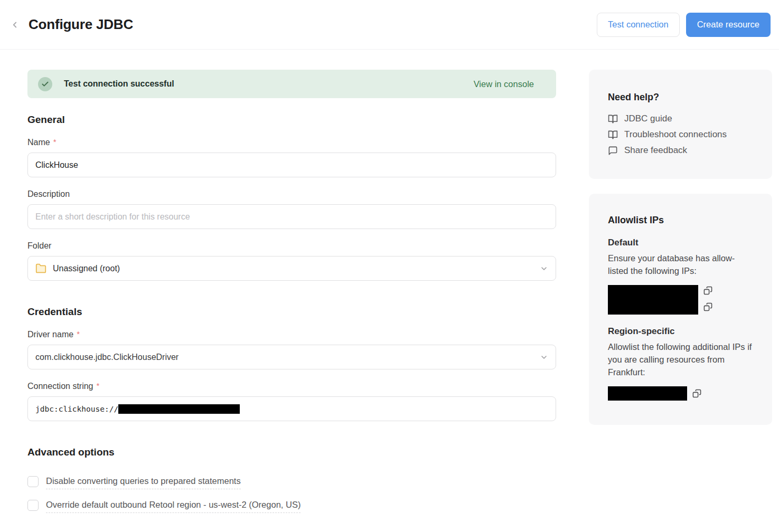  Describe the element at coordinates (292, 312) in the screenshot. I see `credentials-heading: Credentials` at that location.